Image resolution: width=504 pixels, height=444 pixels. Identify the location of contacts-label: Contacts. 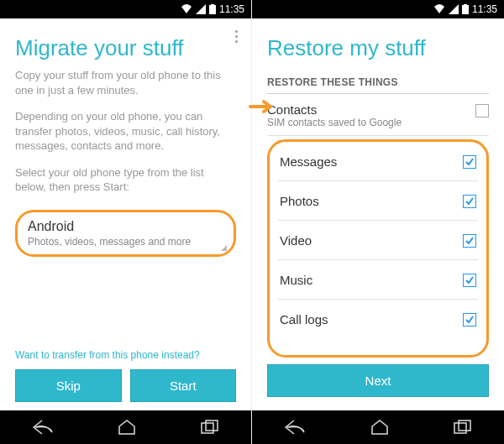
(369, 109).